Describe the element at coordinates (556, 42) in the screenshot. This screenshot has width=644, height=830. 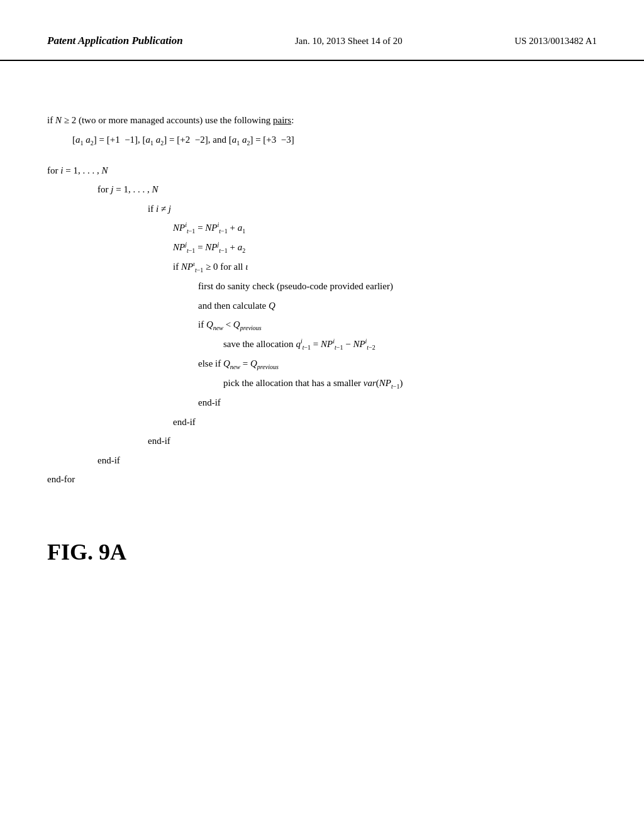
I see `publication-number: US 2013/0013482 A1` at that location.